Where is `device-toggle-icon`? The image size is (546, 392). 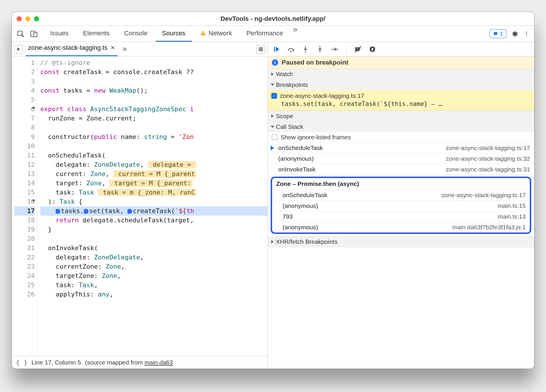 device-toggle-icon is located at coordinates (34, 34).